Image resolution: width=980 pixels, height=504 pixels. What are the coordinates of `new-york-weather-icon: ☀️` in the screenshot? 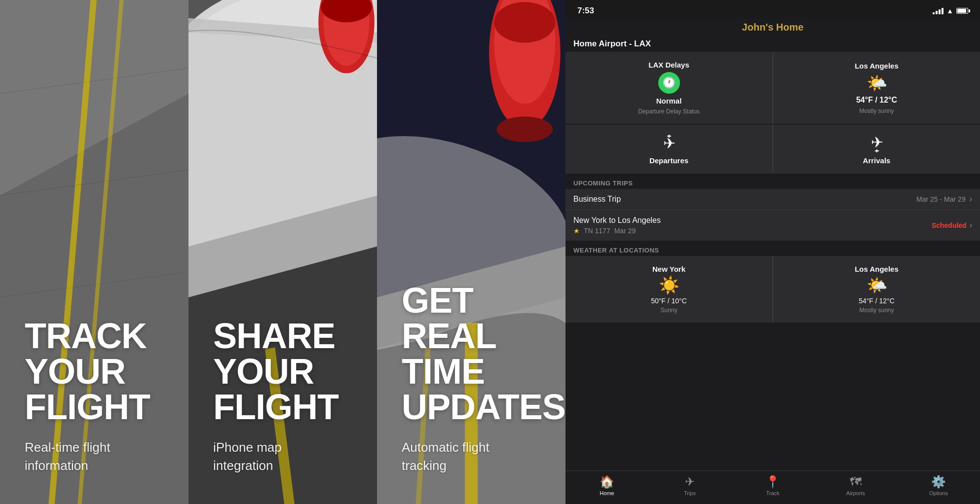 It's located at (669, 285).